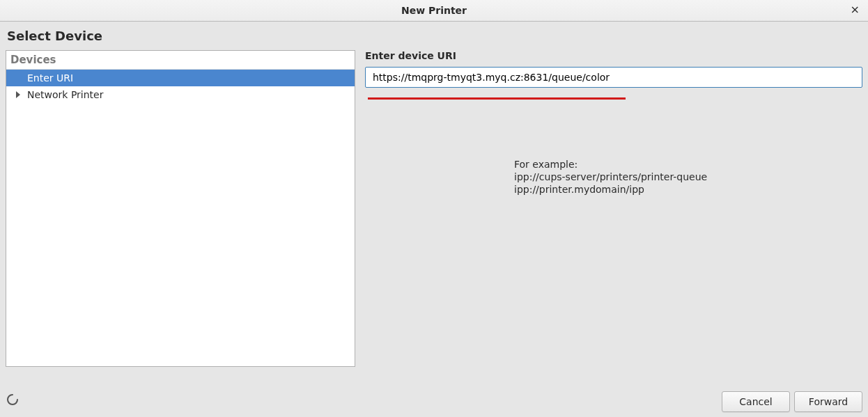 The width and height of the screenshot is (868, 417). I want to click on device-item-enter-uri: Enter URI, so click(180, 78).